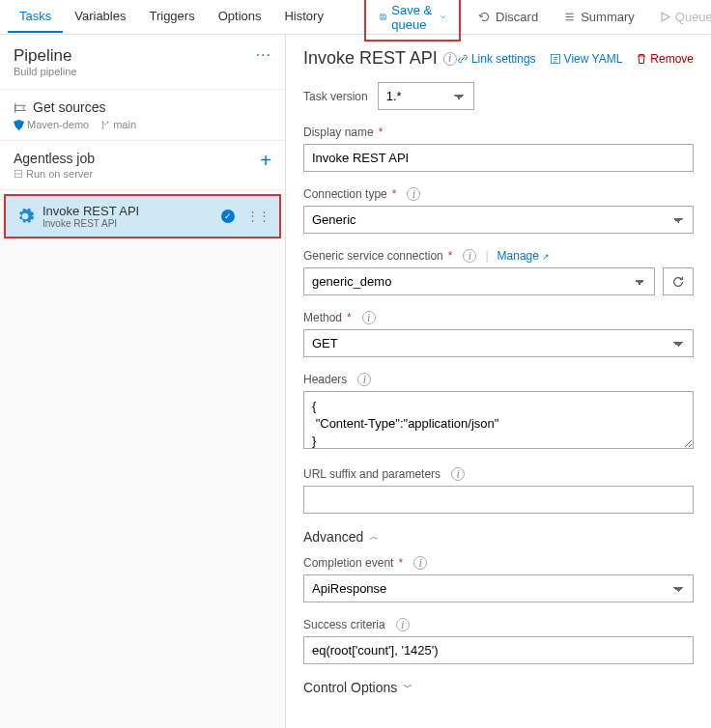 This screenshot has height=728, width=711. Describe the element at coordinates (498, 220) in the screenshot. I see `connection-type-select: Generic` at that location.